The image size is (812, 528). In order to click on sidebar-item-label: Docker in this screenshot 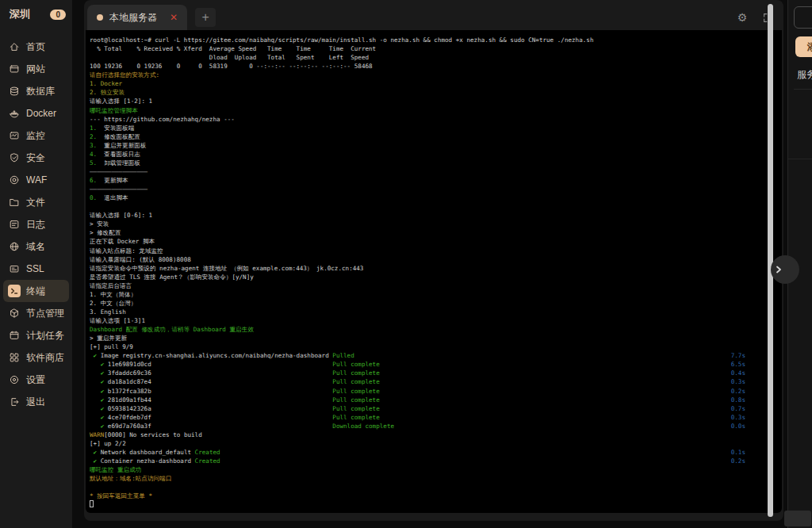, I will do `click(41, 113)`.